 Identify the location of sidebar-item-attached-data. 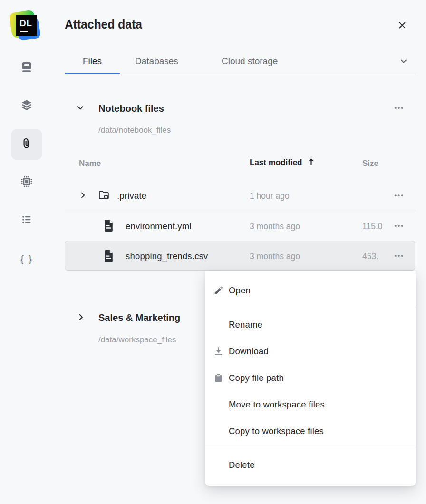
(27, 145).